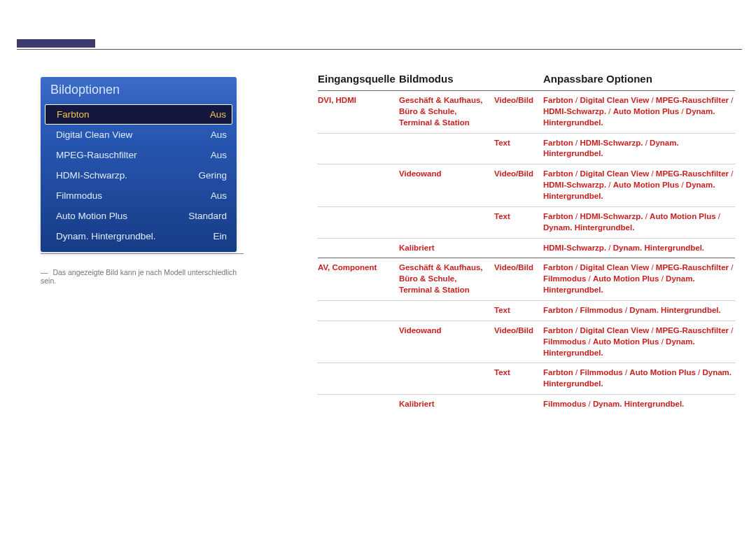 The image size is (756, 534). Describe the element at coordinates (639, 379) in the screenshot. I see `cell-options: Farbton / Filmmodus / Auto Motion Plus /…` at that location.